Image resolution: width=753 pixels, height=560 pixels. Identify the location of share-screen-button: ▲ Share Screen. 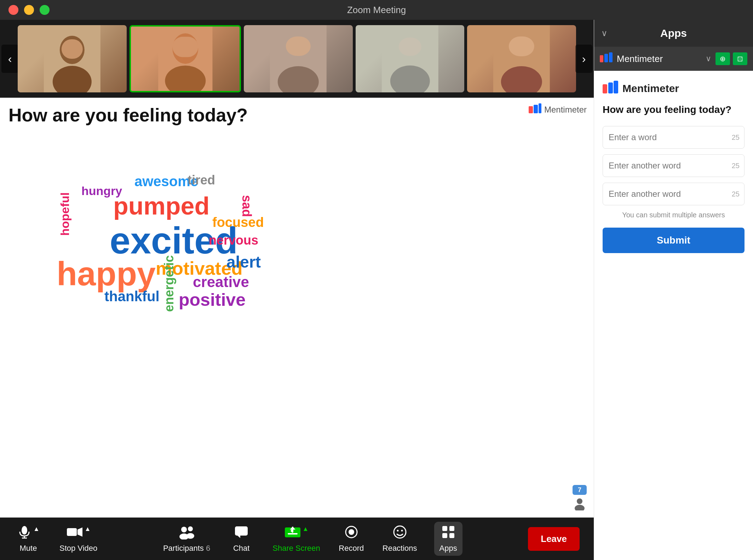
(297, 539).